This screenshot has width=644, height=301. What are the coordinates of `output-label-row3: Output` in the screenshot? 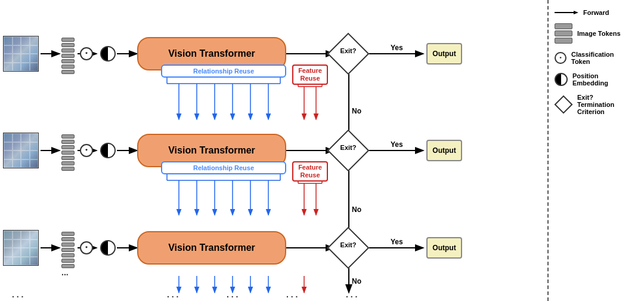 It's located at (444, 248).